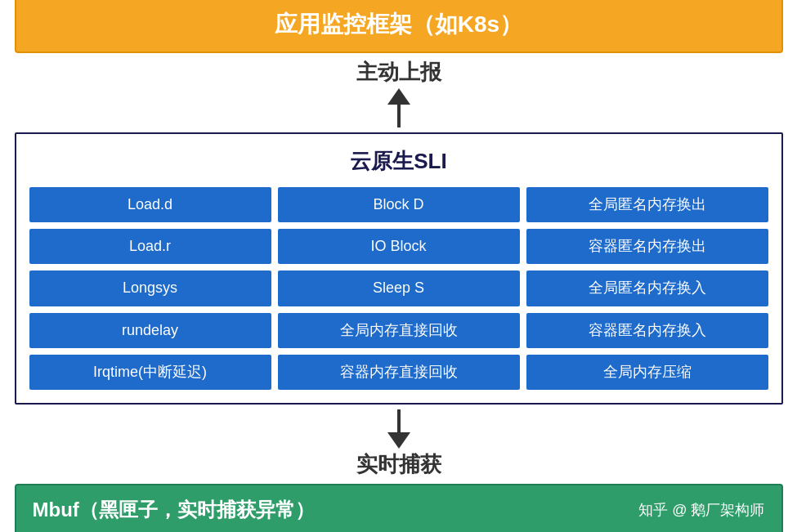  What do you see at coordinates (647, 288) in the screenshot?
I see `cell-global-anon-in: 全局匿名内存换入` at bounding box center [647, 288].